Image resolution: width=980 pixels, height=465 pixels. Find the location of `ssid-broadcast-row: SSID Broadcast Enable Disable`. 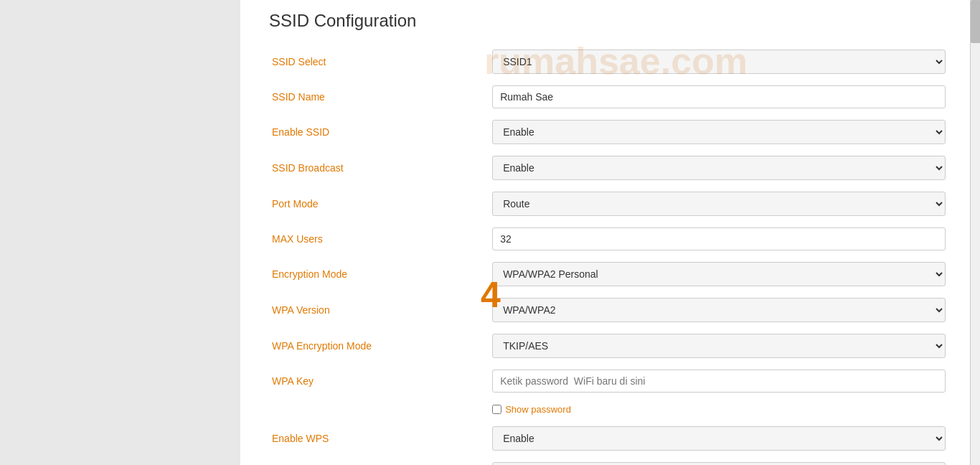

ssid-broadcast-row: SSID Broadcast Enable Disable is located at coordinates (608, 168).